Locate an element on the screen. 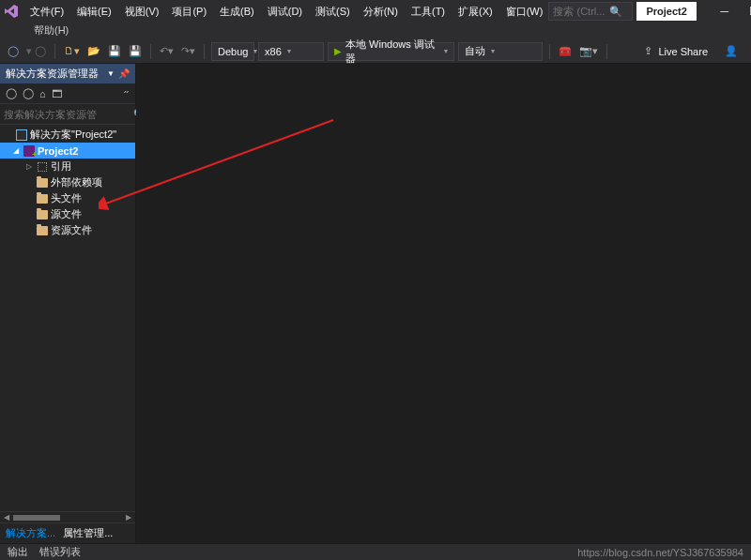  menu-project: 项目(P) is located at coordinates (190, 11).